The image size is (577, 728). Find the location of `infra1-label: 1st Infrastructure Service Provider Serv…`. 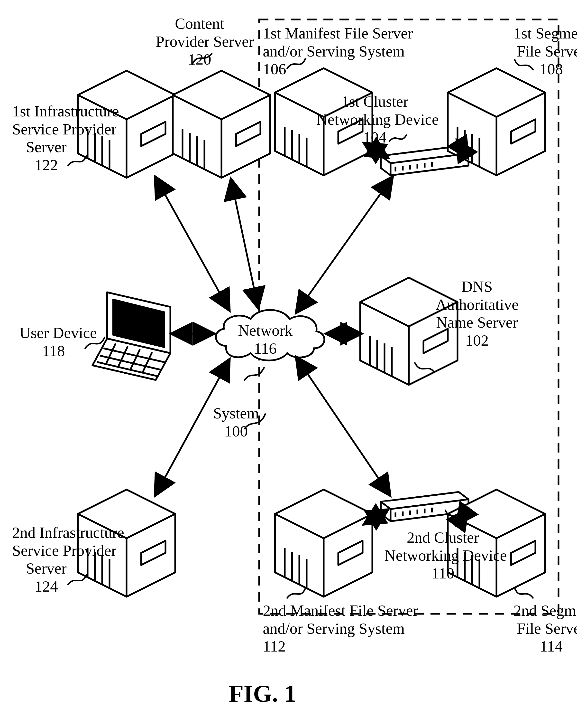

infra1-label: 1st Infrastructure Service Provider Serv… is located at coordinates (46, 138).